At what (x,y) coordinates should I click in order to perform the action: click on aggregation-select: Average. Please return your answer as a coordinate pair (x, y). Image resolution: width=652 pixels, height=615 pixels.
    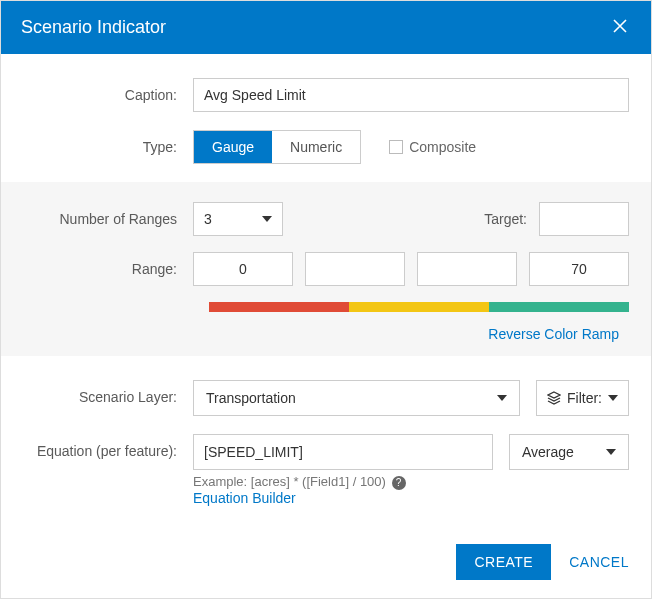
    Looking at the image, I should click on (569, 452).